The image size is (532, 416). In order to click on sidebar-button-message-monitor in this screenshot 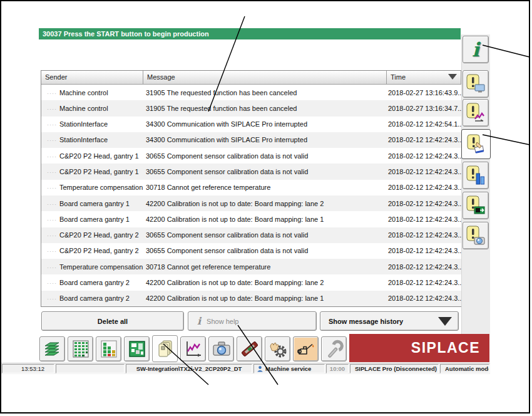, I will do `click(476, 84)`.